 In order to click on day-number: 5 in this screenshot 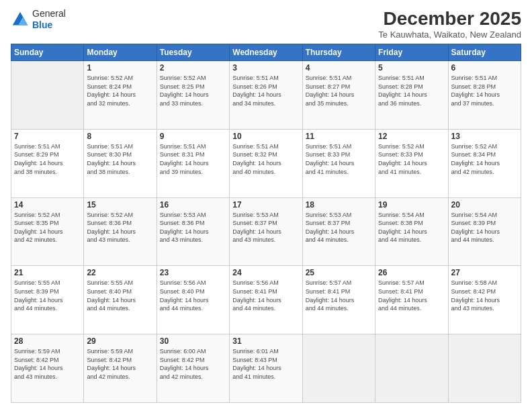, I will do `click(411, 68)`.